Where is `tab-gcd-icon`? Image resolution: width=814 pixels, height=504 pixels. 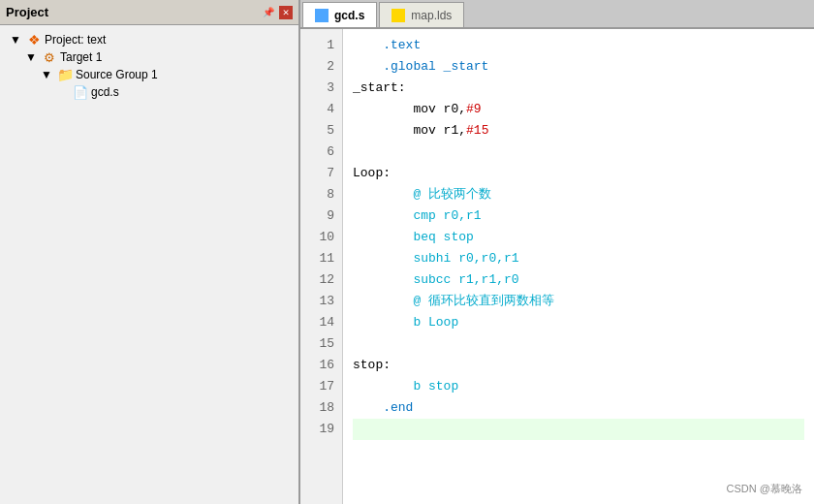 tab-gcd-icon is located at coordinates (322, 16).